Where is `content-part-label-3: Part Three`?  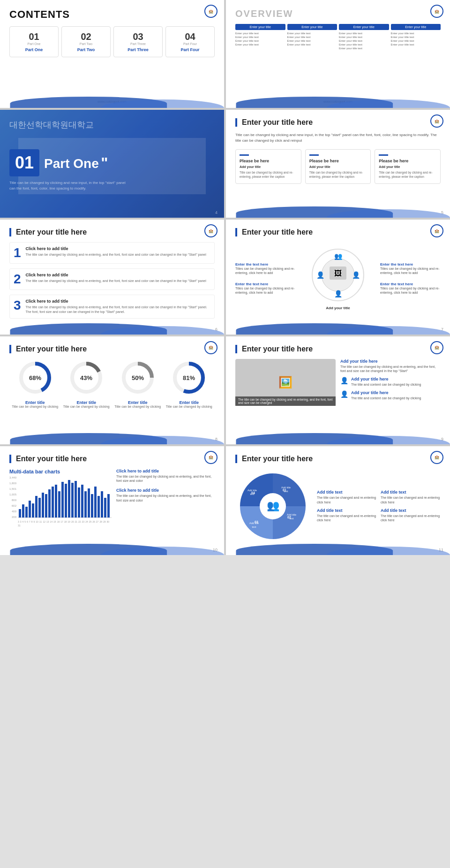
content-part-label-3: Part Three is located at coordinates (138, 44).